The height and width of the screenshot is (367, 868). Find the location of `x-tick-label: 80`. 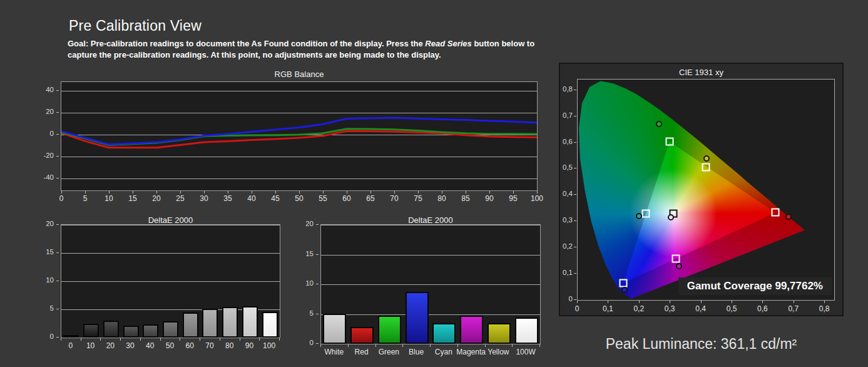

x-tick-label: 80 is located at coordinates (442, 199).